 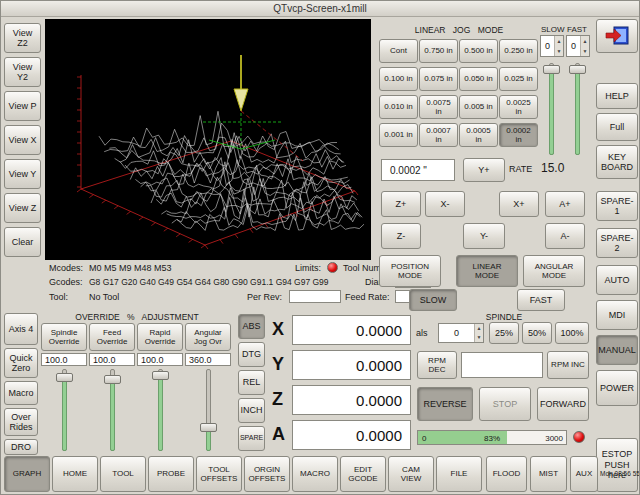 I want to click on linear-mode-button: LINEAR MODE, so click(x=487, y=271).